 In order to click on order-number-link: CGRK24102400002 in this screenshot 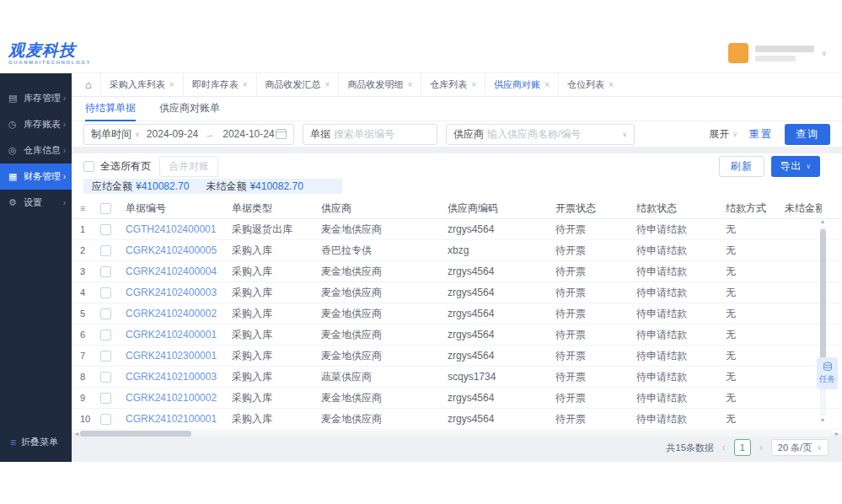, I will do `click(171, 314)`.